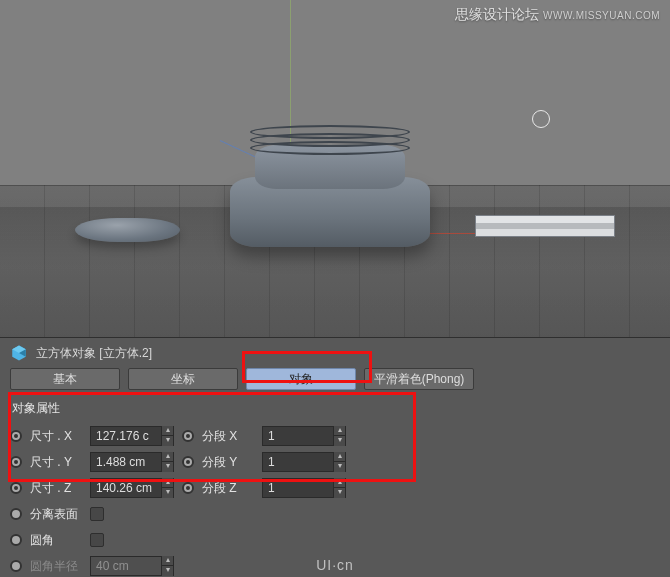 The image size is (670, 577). Describe the element at coordinates (56, 436) in the screenshot. I see `label-size-x: 尺寸 . X` at that location.